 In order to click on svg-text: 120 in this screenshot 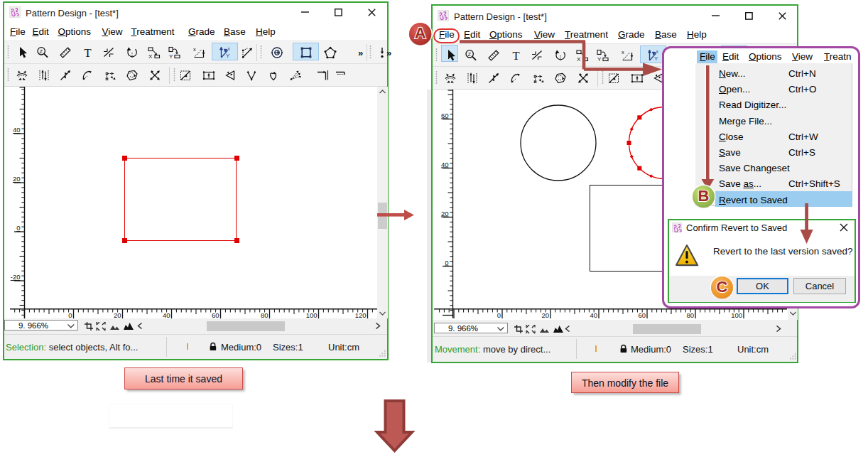, I will do `click(361, 314)`.